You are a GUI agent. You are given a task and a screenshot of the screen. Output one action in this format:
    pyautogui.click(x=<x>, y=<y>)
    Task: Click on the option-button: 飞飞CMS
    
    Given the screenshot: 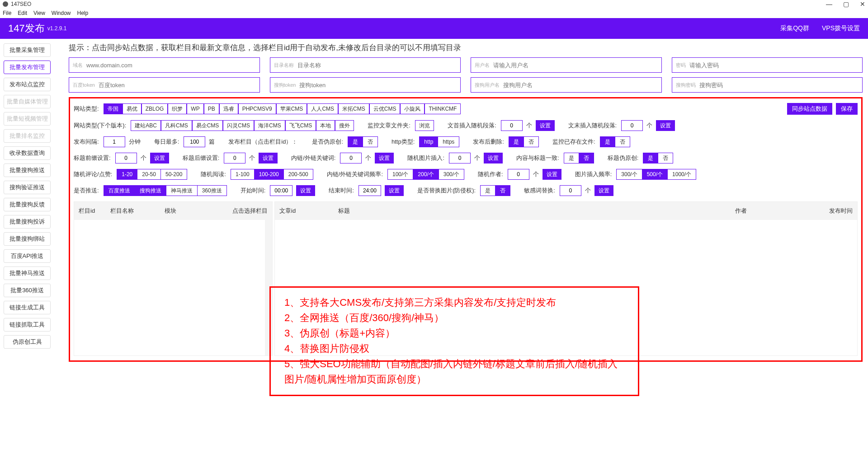 What is the action you would take?
    pyautogui.click(x=301, y=126)
    